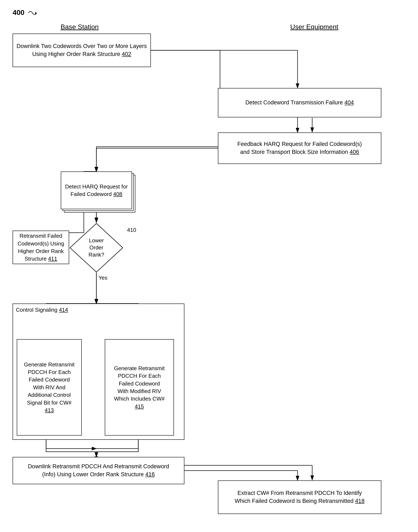 The width and height of the screenshot is (418, 532). What do you see at coordinates (132, 230) in the screenshot?
I see `ref-410: 410` at bounding box center [132, 230].